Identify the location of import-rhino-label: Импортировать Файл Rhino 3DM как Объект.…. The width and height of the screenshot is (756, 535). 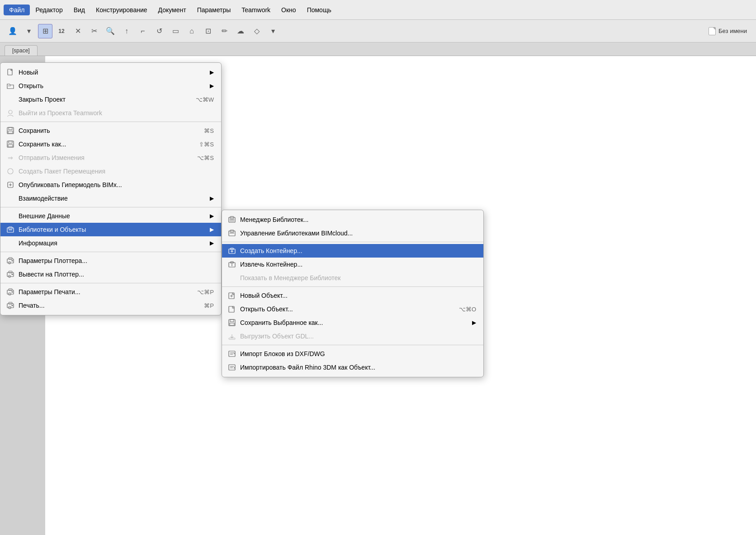
(358, 367).